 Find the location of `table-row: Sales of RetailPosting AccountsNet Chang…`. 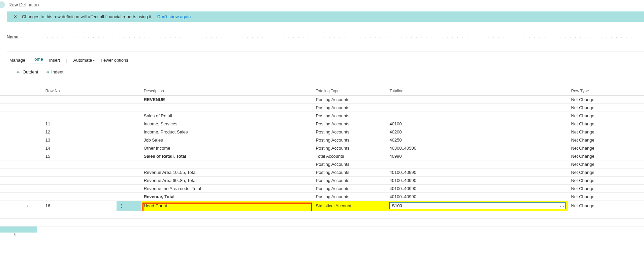

table-row: Sales of RetailPosting AccountsNet Chang… is located at coordinates (322, 116).